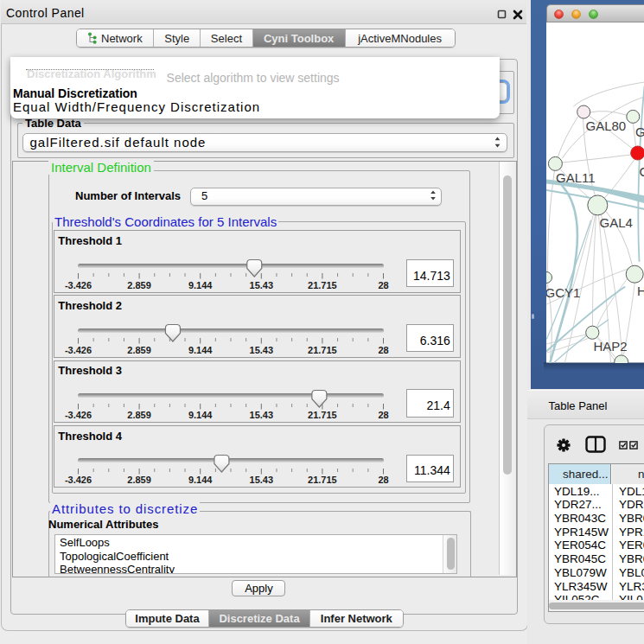 The image size is (644, 644). What do you see at coordinates (605, 126) in the screenshot?
I see `svg-text: GAL80` at bounding box center [605, 126].